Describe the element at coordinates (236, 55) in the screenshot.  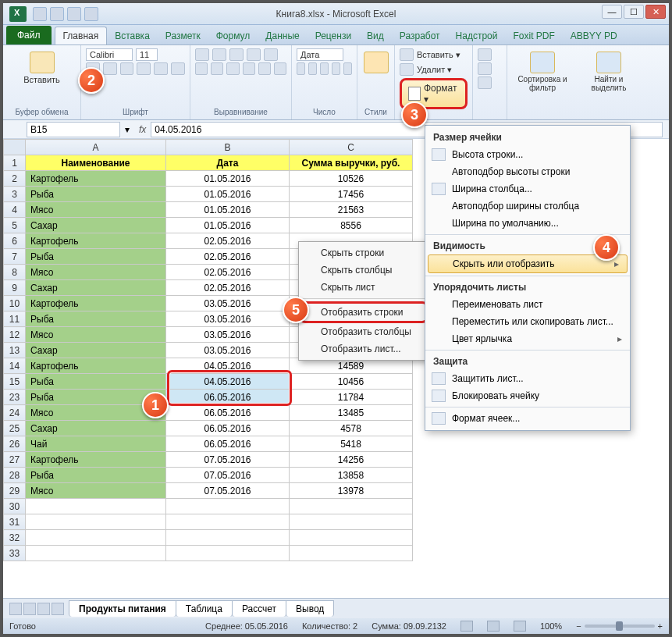
I see `align-bot-icon` at that location.